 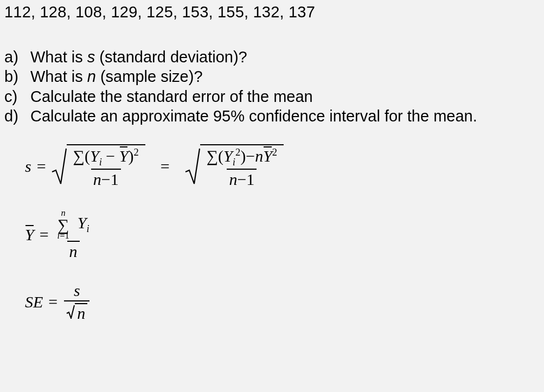 I want to click on se-lhs: SE, so click(x=34, y=302).